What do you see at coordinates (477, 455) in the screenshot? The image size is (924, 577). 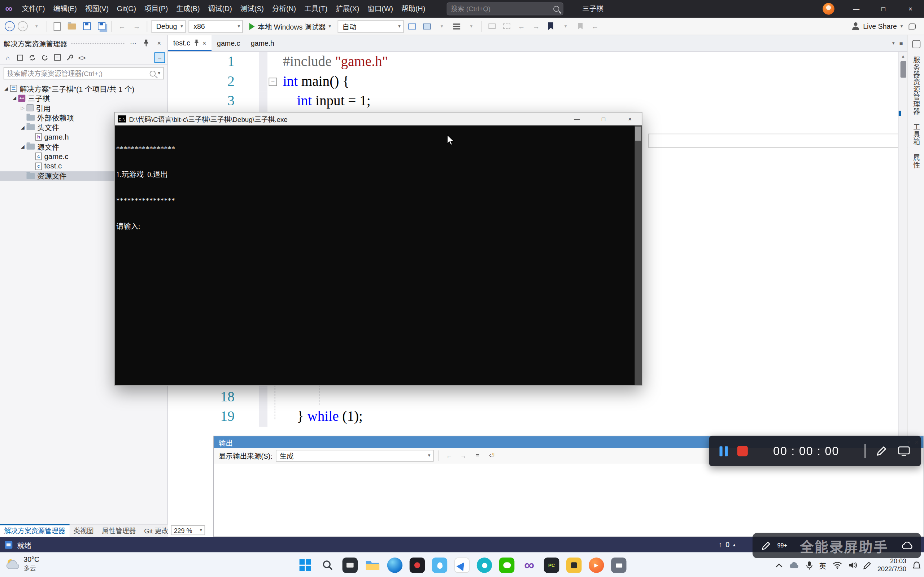 I see `clear-all-button: ≡` at bounding box center [477, 455].